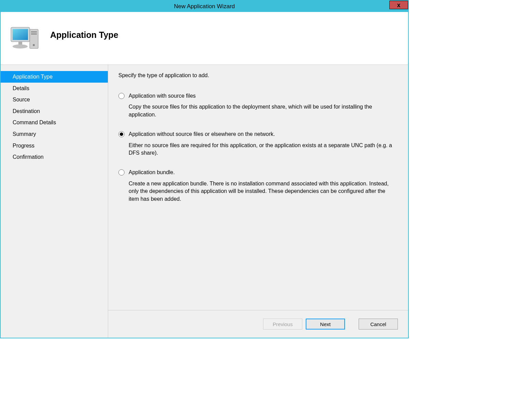 The width and height of the screenshot is (505, 420). Describe the element at coordinates (121, 172) in the screenshot. I see `radio-bundle` at that location.